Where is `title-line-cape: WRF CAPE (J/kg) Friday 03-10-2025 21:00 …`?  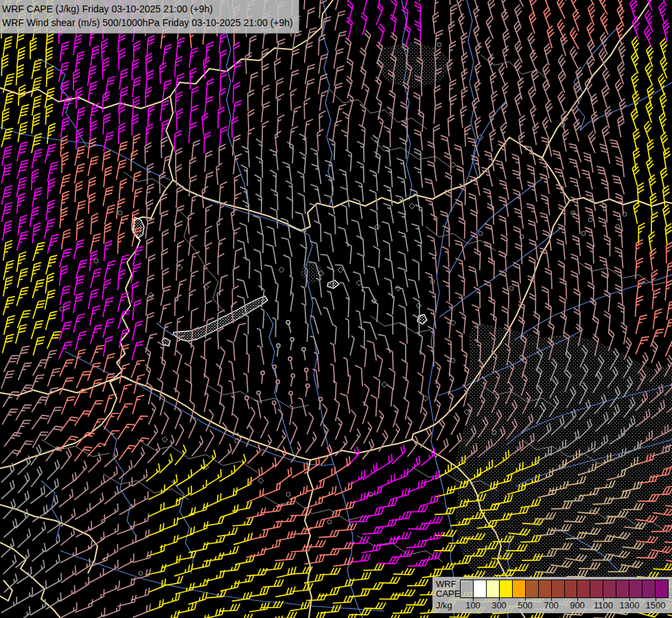 title-line-cape: WRF CAPE (J/kg) Friday 03-10-2025 21:00 … is located at coordinates (148, 9).